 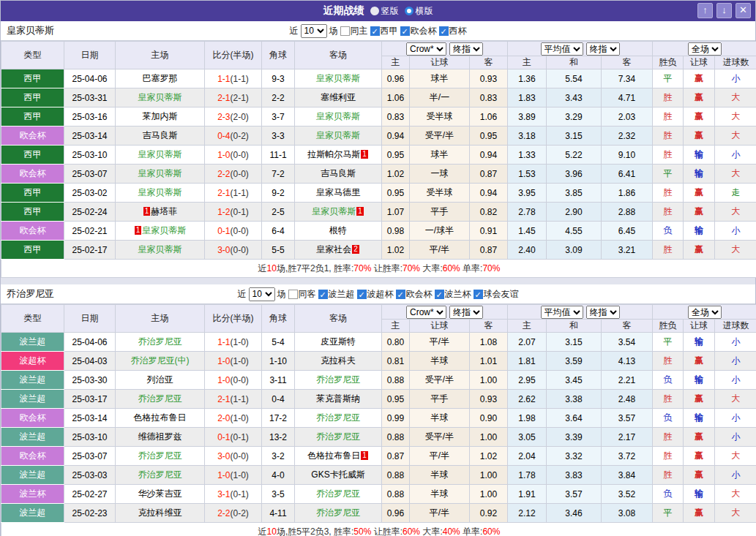 What do you see at coordinates (379, 342) in the screenshot?
I see `table-row: 波兰超25-04-06乔治罗尼亚1-1(1-0)5-4皮亚斯特0.80平/半1.…` at bounding box center [379, 342].